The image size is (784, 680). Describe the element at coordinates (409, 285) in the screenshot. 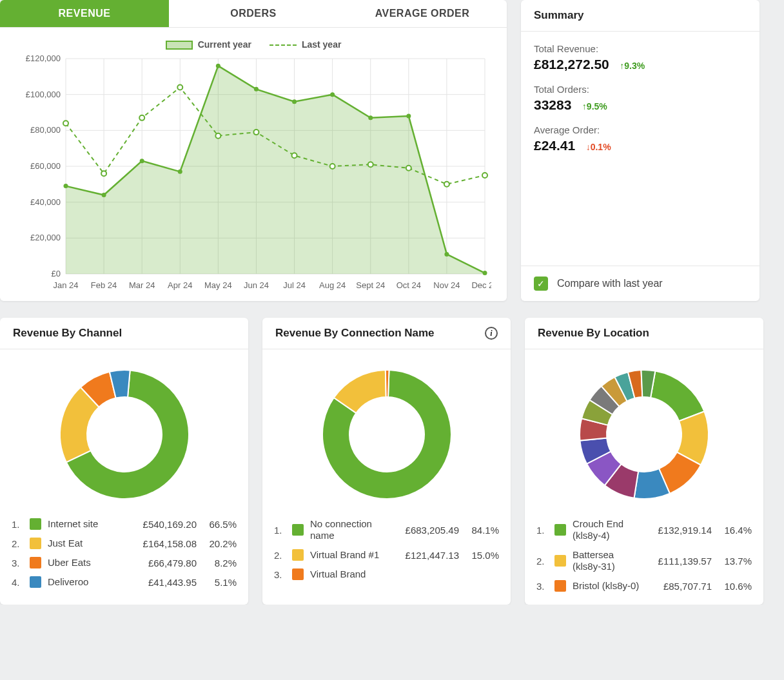

I see `svg-text: Oct 24` at that location.